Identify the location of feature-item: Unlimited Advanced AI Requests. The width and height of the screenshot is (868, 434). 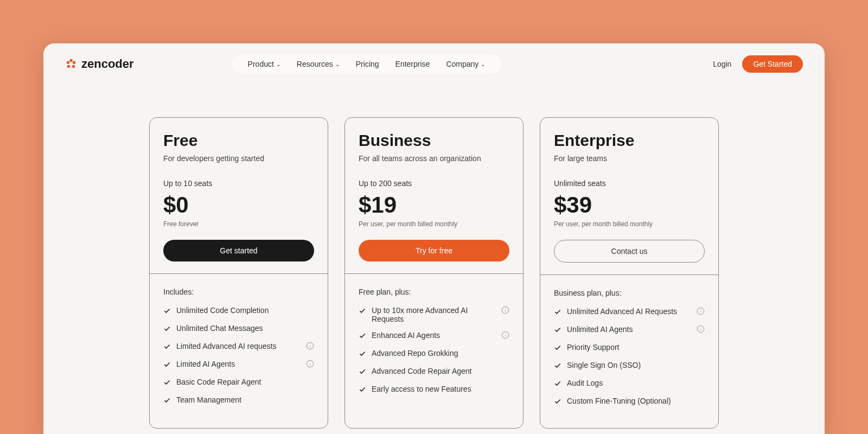
(629, 312).